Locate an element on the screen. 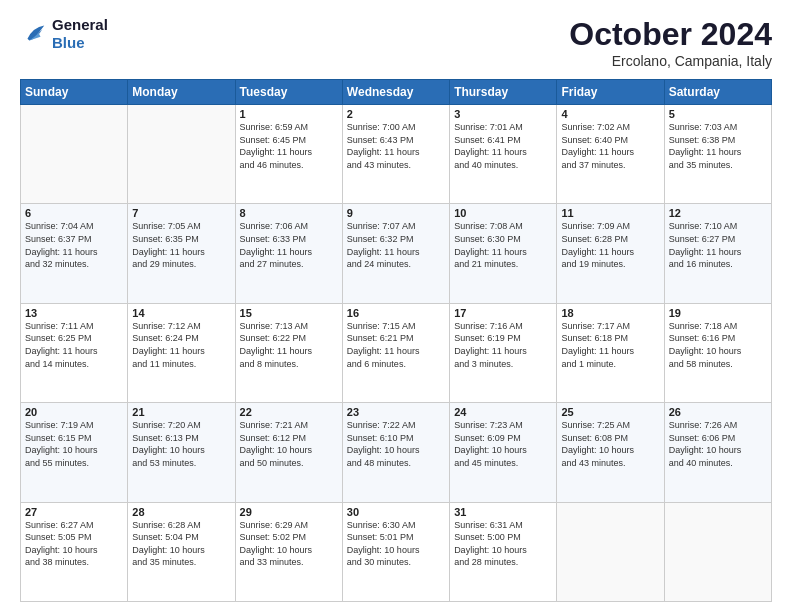  logo-icon is located at coordinates (34, 34).